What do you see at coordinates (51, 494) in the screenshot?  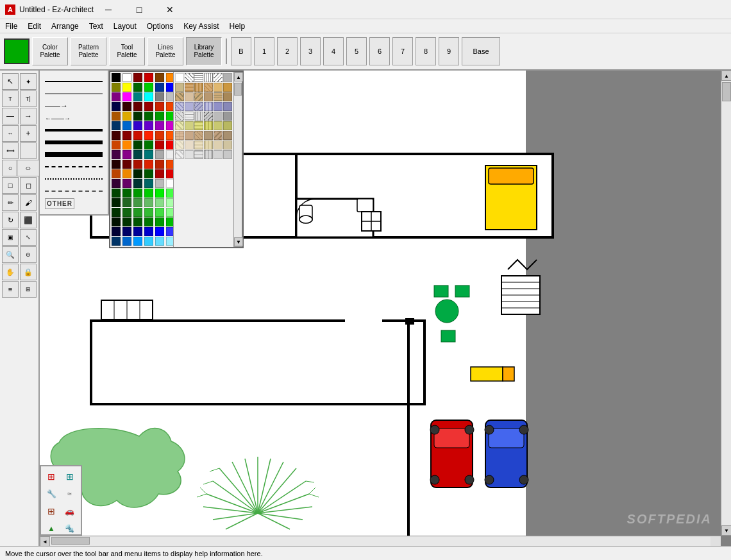 I see `lib-item-wrench: 🔧` at bounding box center [51, 494].